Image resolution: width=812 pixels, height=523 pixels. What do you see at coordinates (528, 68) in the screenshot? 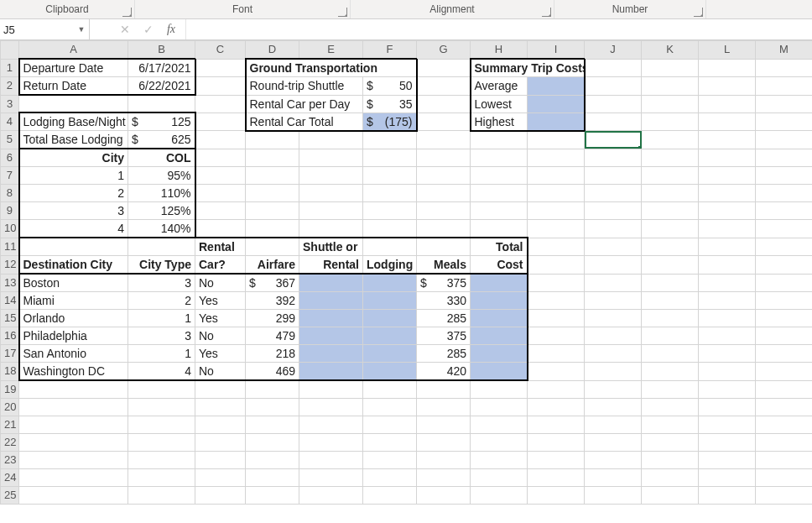
I see `cell: Summary Trip Costs` at bounding box center [528, 68].